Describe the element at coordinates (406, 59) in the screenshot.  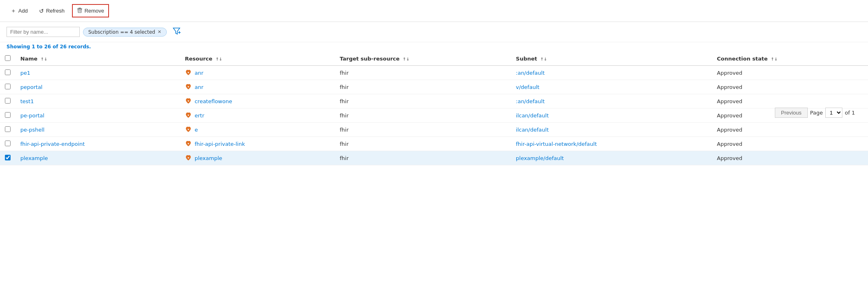
I see `target-sort-icon: ↑↓` at that location.